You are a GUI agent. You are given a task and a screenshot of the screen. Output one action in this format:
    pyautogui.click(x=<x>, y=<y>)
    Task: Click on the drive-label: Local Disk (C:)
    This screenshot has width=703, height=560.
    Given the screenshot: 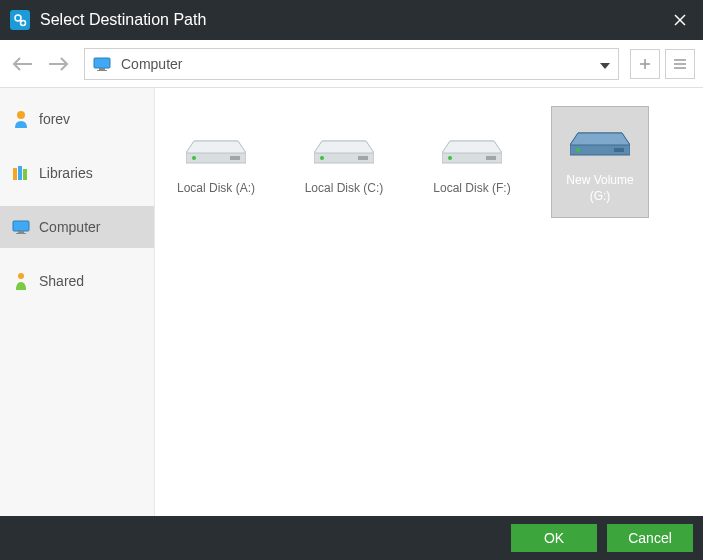 What is the action you would take?
    pyautogui.click(x=344, y=189)
    